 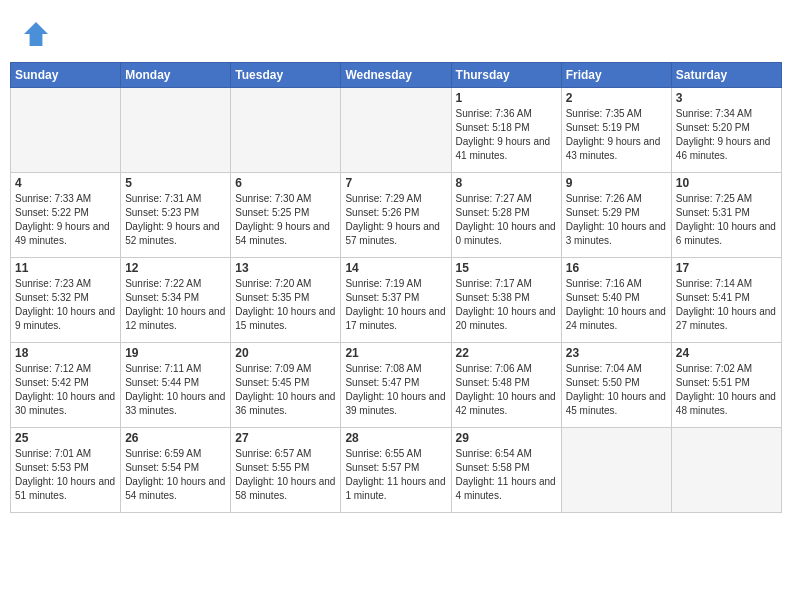 I want to click on calendar-cell: 5Sunrise: 7:31 AMSunset: 5:23 PMDaylight…, so click(x=176, y=216).